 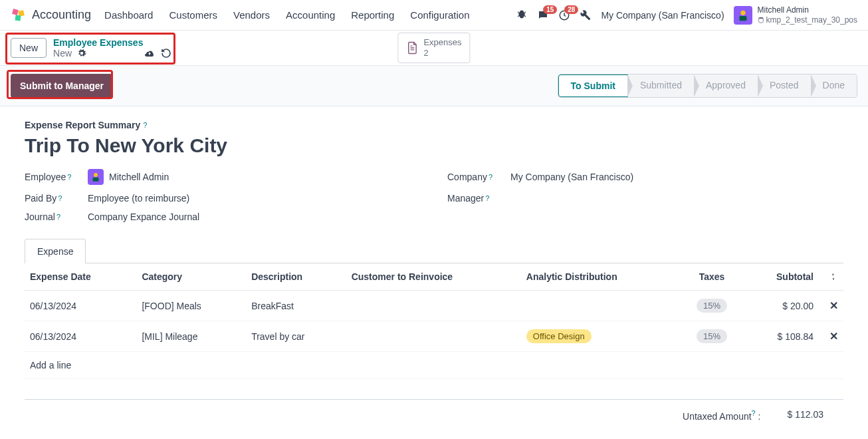 What do you see at coordinates (726, 86) in the screenshot?
I see `status-approved: Approved` at bounding box center [726, 86].